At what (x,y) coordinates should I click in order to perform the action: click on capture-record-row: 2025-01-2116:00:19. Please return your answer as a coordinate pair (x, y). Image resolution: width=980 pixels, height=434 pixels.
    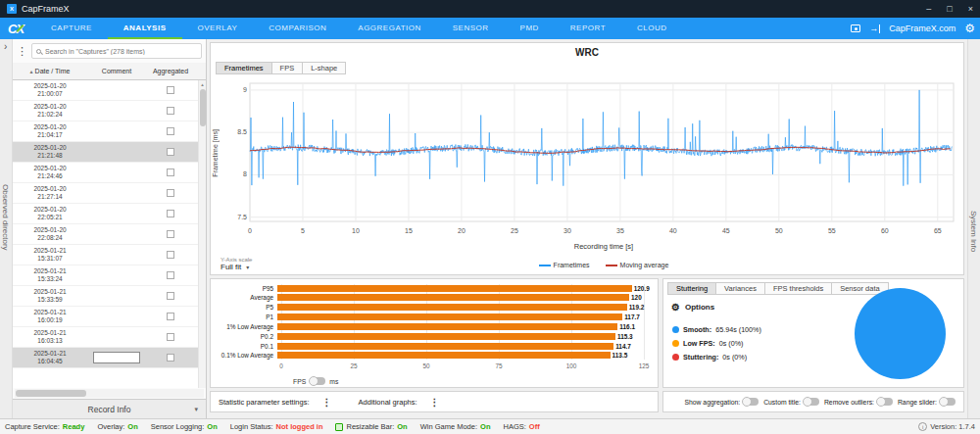
    Looking at the image, I should click on (106, 317).